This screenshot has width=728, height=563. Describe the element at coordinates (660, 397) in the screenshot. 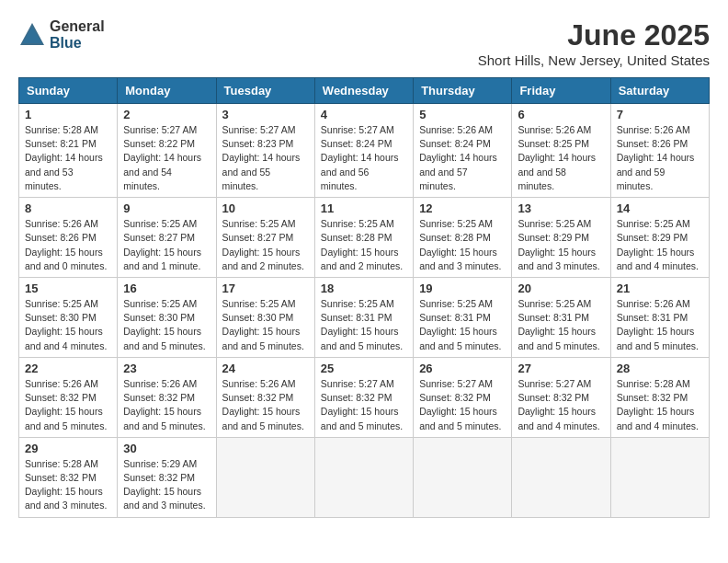

I see `calendar-cell: 28Sunrise: 5:28 AMSunset: 8:32 PMDayligh…` at that location.